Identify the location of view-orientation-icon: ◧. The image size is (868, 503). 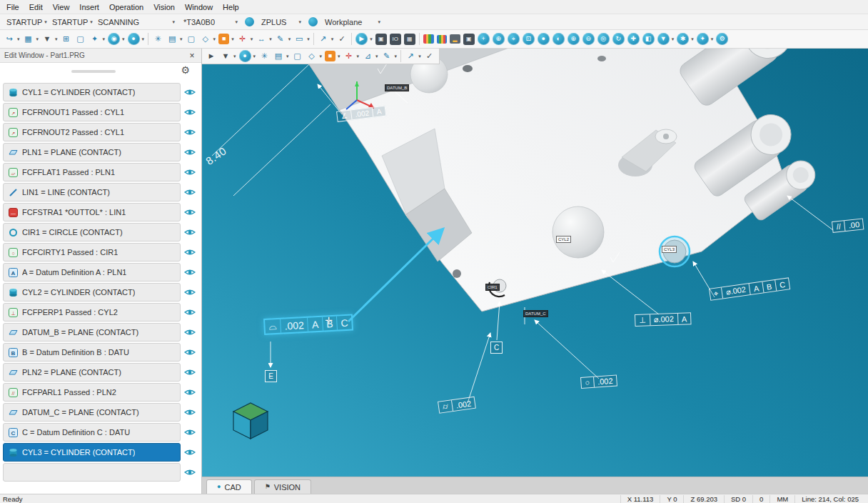
(648, 39).